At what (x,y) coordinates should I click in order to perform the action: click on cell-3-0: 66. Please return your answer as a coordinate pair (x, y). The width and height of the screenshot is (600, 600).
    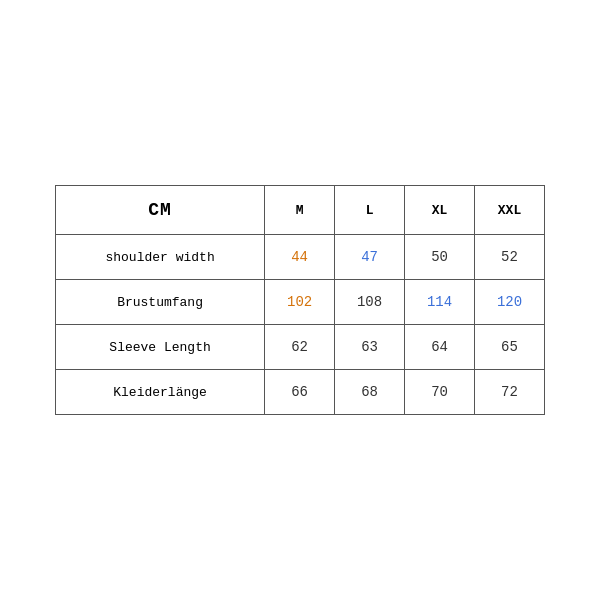
    Looking at the image, I should click on (300, 392).